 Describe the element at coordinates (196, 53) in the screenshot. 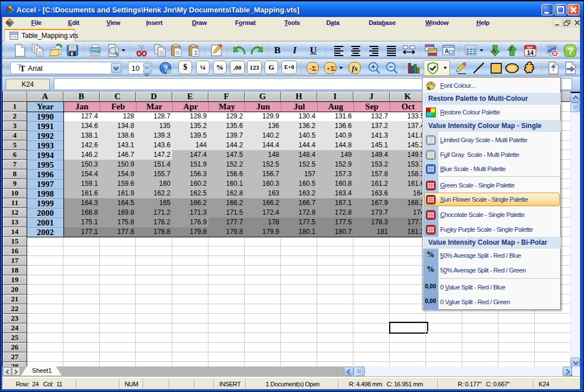

I see `svg-text: 1` at that location.